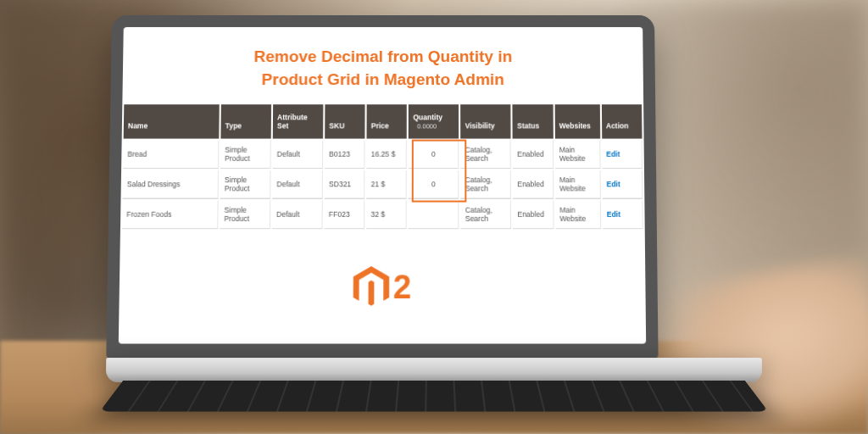 This screenshot has width=868, height=434. Describe the element at coordinates (427, 117) in the screenshot. I see `col-quantity-label: Quantity` at that location.